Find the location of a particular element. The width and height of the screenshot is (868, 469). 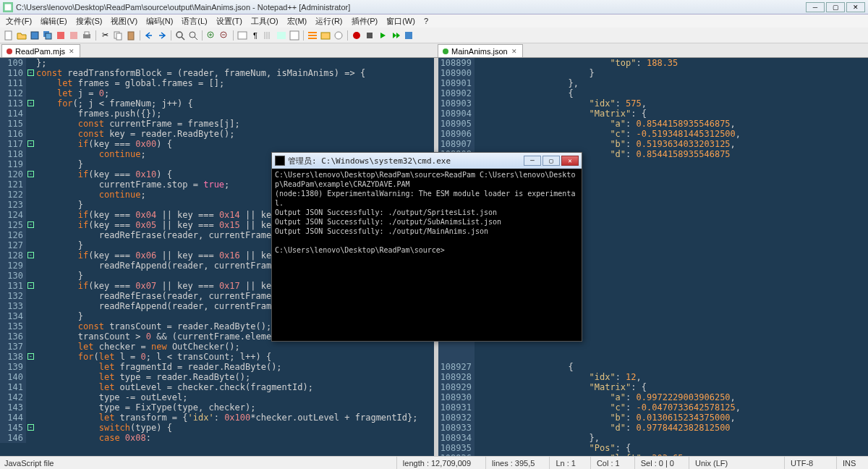

cut-button: ✂ is located at coordinates (105, 35).